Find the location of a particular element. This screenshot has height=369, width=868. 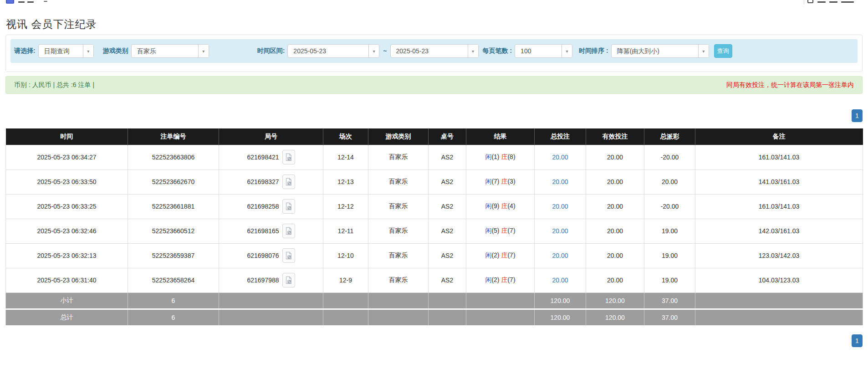

cell-bet-id: 522523663806 is located at coordinates (174, 157).